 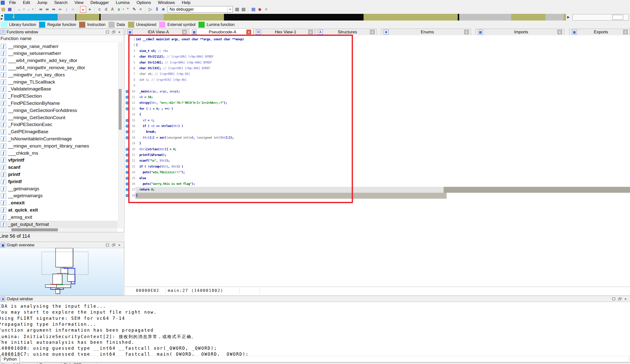 What do you see at coordinates (145, 190) in the screenshot?
I see `code-line: return 0;` at bounding box center [145, 190].